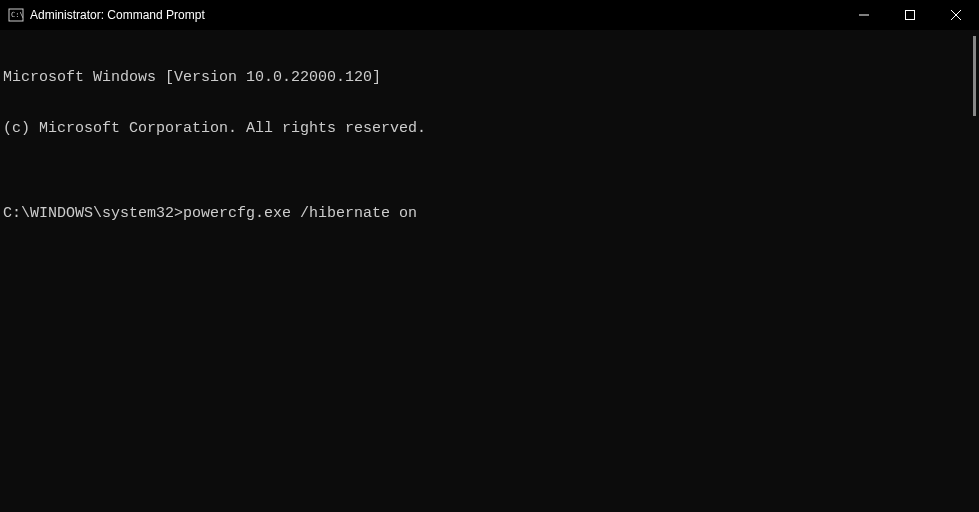 This screenshot has width=979, height=512. What do you see at coordinates (490, 128) in the screenshot?
I see `console-line: (c) Microsoft Corporation. All rights re…` at bounding box center [490, 128].